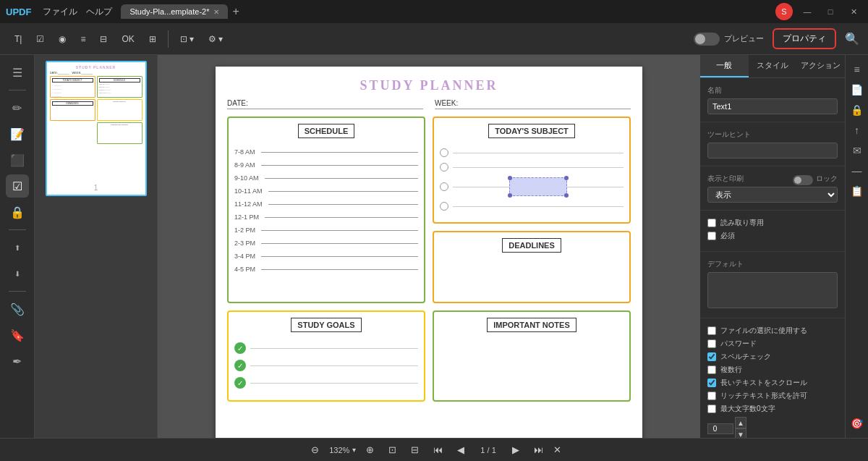 Image resolution: width=868 pixels, height=461 pixels. I want to click on radio-tool-button: ◉, so click(62, 39).